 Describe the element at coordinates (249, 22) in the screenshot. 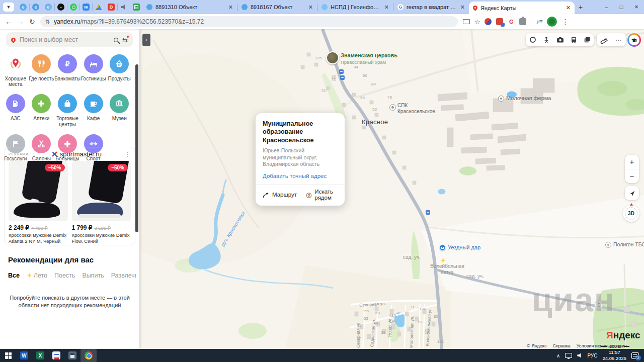

I see `address-bar: ⇅ yandex.ru/maps/?ll=39.676493%2C56.5235…` at that location.